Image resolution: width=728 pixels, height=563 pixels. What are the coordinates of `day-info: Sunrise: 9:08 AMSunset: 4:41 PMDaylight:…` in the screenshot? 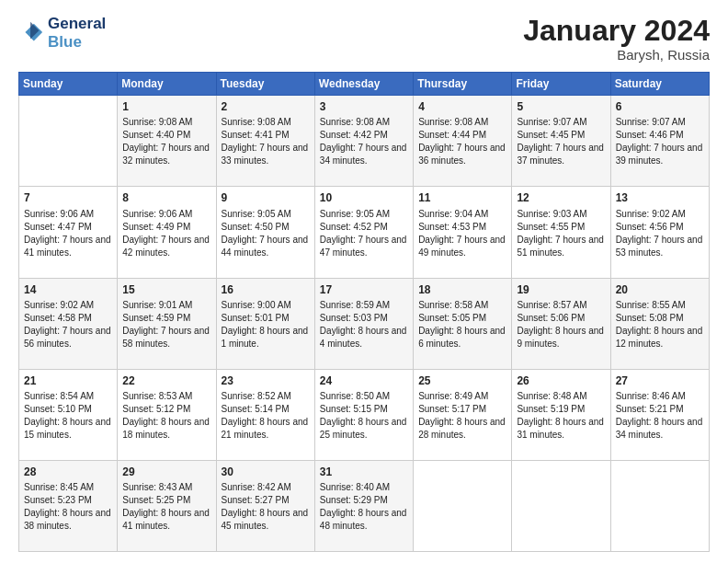 It's located at (267, 142).